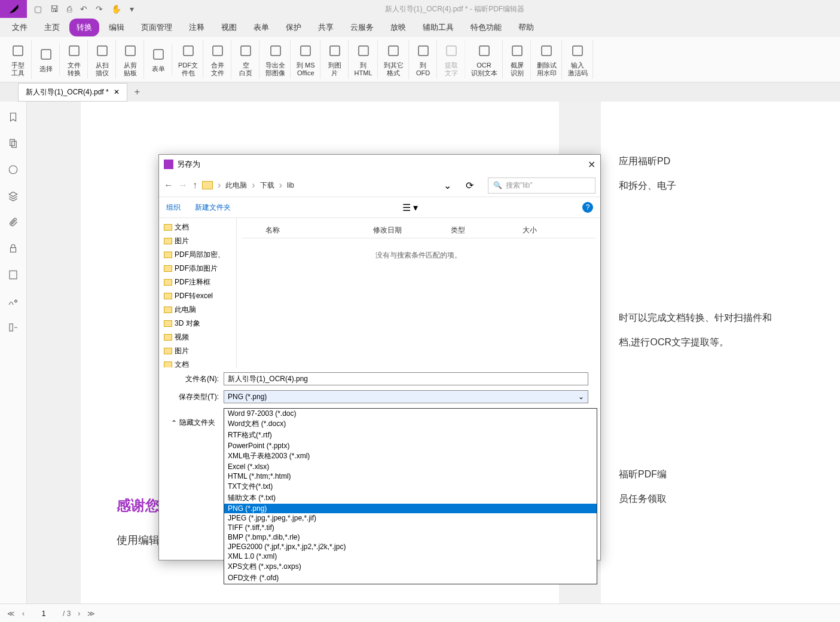 The height and width of the screenshot is (622, 840). I want to click on filetype-option: Word 97-2003 (*.doc), so click(410, 413).